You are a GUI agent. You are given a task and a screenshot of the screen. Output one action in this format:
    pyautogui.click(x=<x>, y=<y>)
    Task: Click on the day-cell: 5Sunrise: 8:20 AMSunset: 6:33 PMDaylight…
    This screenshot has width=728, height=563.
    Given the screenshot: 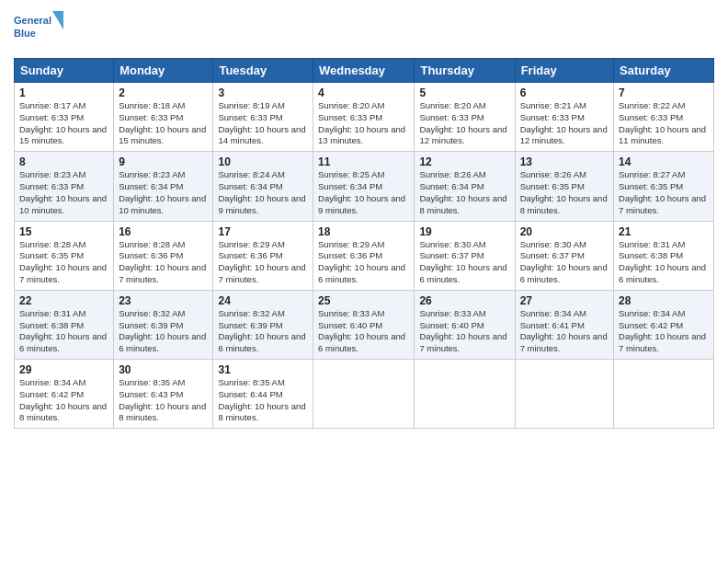 What is the action you would take?
    pyautogui.click(x=465, y=118)
    